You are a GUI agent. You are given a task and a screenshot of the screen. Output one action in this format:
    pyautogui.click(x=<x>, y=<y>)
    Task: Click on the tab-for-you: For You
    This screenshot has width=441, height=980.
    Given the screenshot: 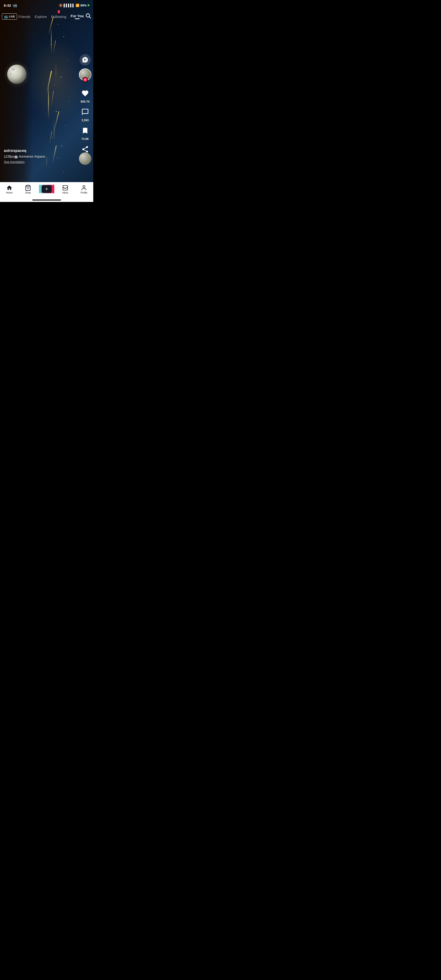 What is the action you would take?
    pyautogui.click(x=77, y=16)
    